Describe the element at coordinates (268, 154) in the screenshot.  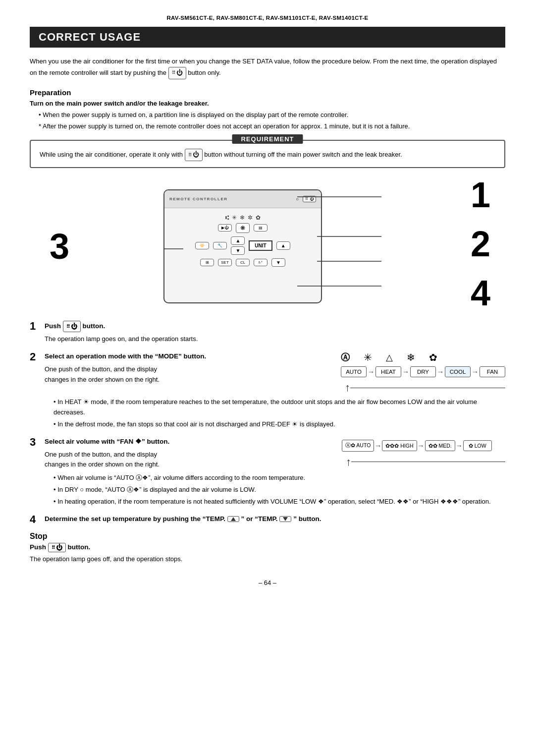
I see `requirement-box: REQUIREMENT While using the air conditio…` at that location.